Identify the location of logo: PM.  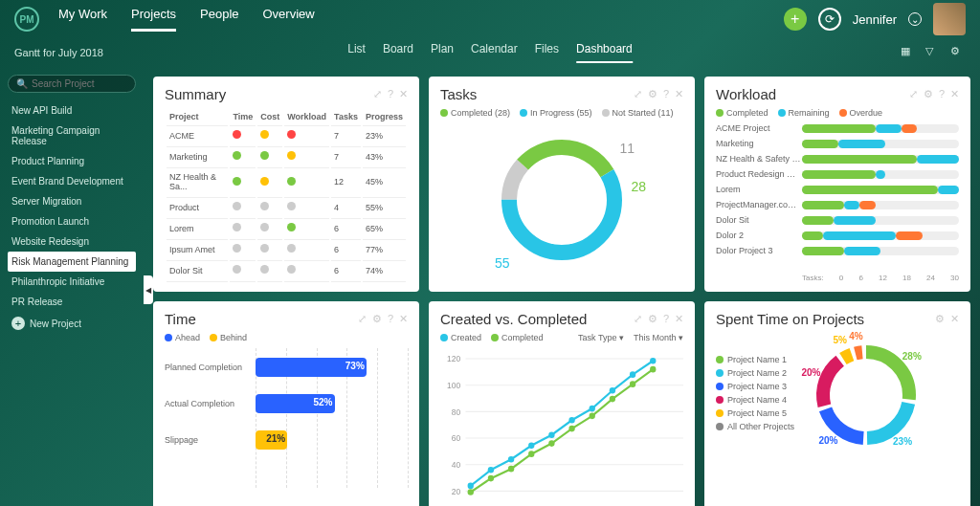
(27, 19).